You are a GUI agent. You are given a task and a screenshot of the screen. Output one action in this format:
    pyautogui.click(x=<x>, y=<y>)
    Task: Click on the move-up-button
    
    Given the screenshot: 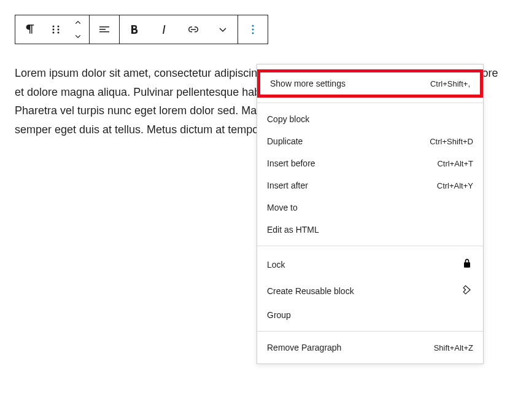 What is the action you would take?
    pyautogui.click(x=78, y=23)
    